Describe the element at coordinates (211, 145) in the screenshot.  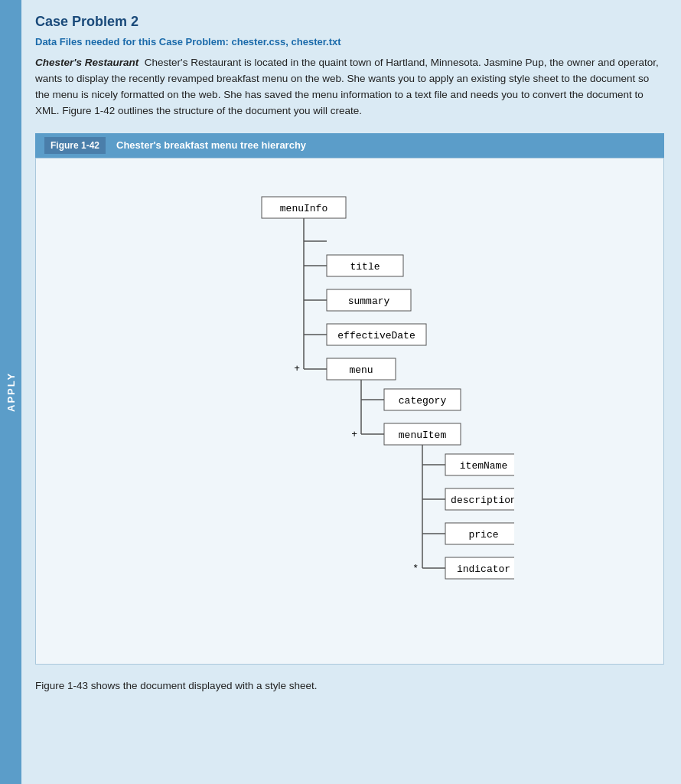
I see `figure-title: Chester's breakfast menu tree hierarchy` at that location.